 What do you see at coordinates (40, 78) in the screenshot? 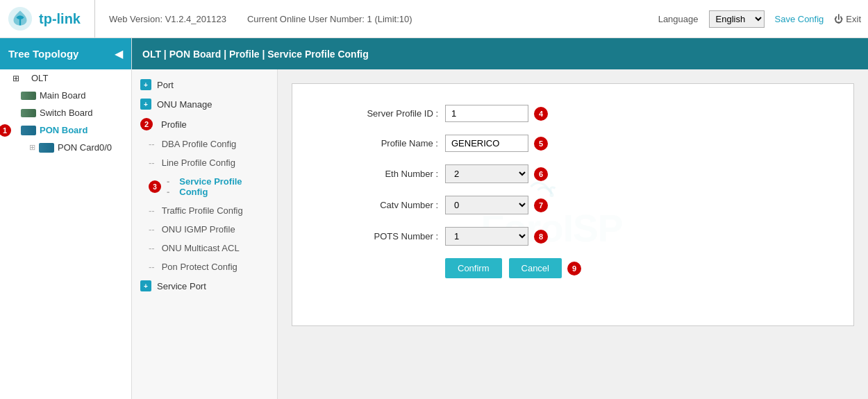
I see `sidebar-item-olt-label: OLT` at bounding box center [40, 78].